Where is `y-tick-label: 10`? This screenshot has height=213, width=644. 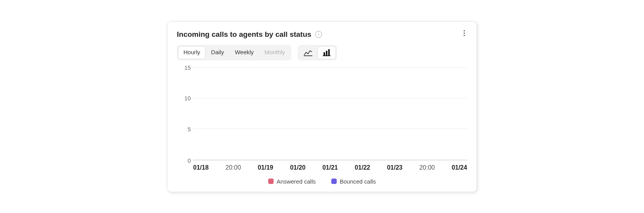 y-tick-label: 10 is located at coordinates (184, 98).